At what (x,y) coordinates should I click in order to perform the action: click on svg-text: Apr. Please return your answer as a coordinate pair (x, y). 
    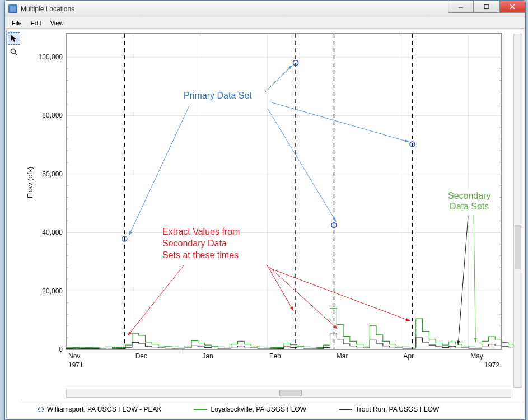
    Looking at the image, I should click on (409, 356).